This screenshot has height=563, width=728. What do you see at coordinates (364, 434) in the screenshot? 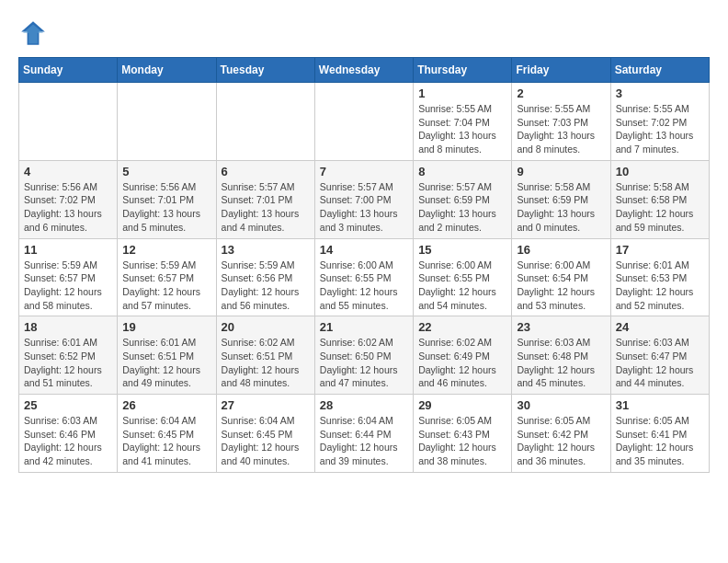
I see `calendar-day: 28Sunrise: 6:04 AM Sunset: 6:44 PM Dayli…` at bounding box center [364, 434].